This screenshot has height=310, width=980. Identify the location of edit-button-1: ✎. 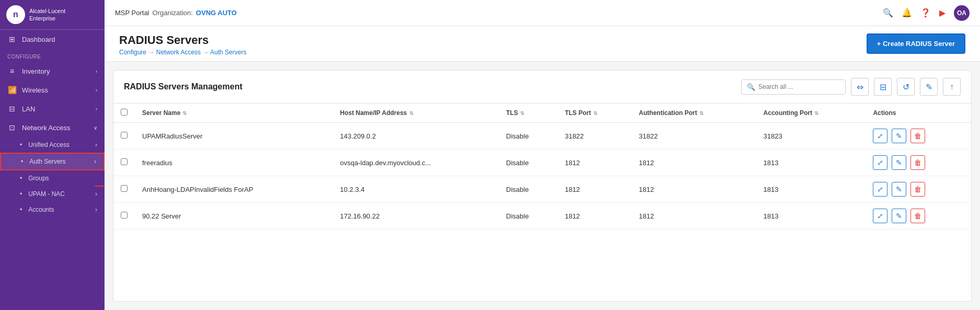
(899, 163).